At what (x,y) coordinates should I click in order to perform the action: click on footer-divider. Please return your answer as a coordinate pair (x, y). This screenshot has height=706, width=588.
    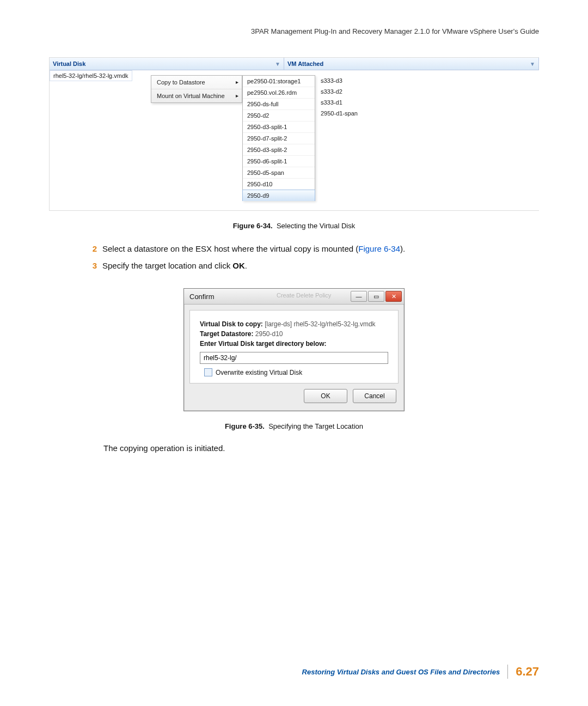
    Looking at the image, I should click on (507, 672).